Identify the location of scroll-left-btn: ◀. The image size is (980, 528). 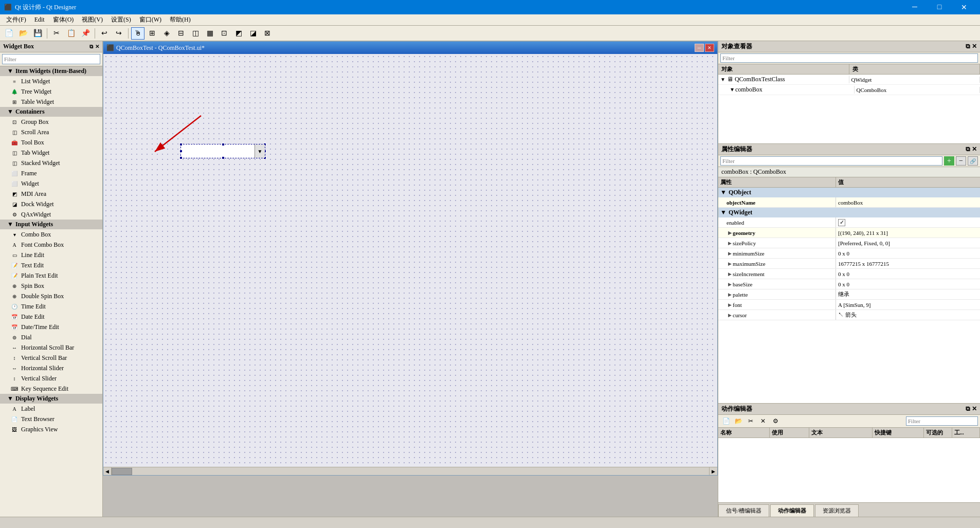
(107, 471).